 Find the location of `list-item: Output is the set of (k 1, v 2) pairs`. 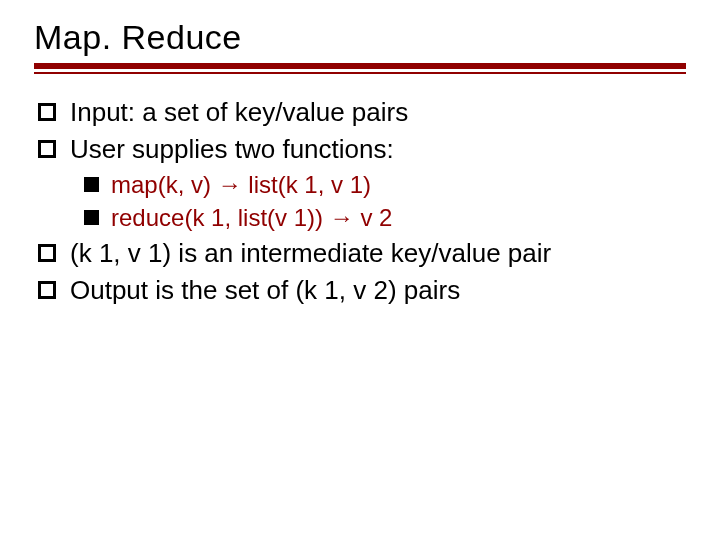

list-item: Output is the set of (k 1, v 2) pairs is located at coordinates (362, 290).